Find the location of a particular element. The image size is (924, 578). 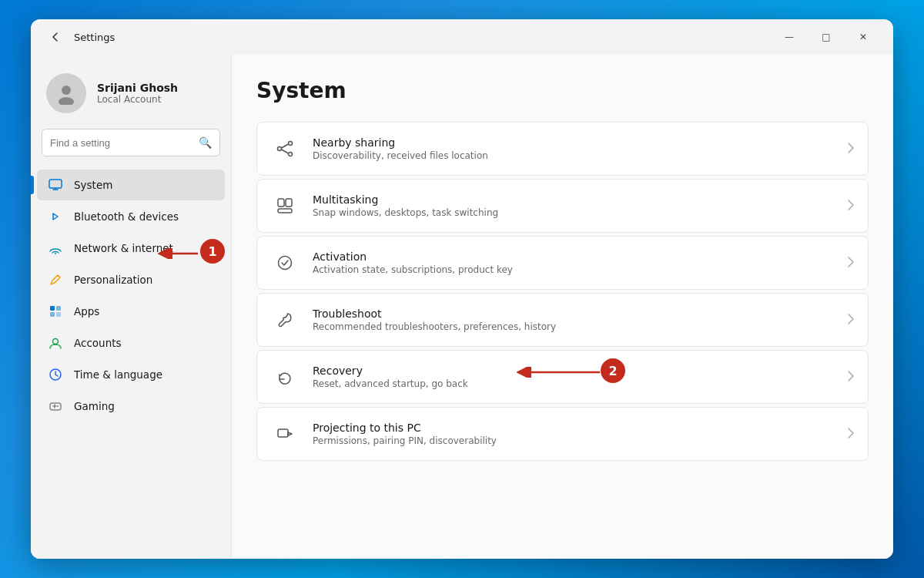

troubleshoot-title: Troubleshoot is located at coordinates (573, 314).